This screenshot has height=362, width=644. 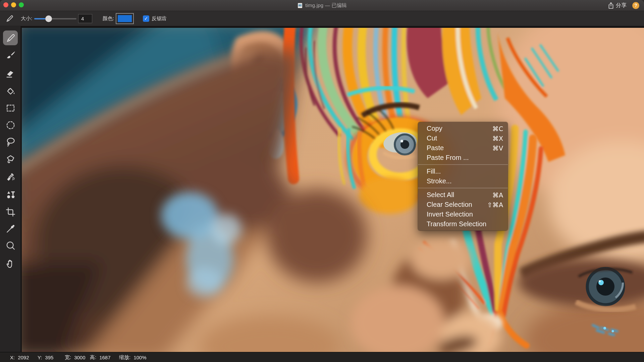 What do you see at coordinates (10, 141) in the screenshot?
I see `tool-lasso` at bounding box center [10, 141].